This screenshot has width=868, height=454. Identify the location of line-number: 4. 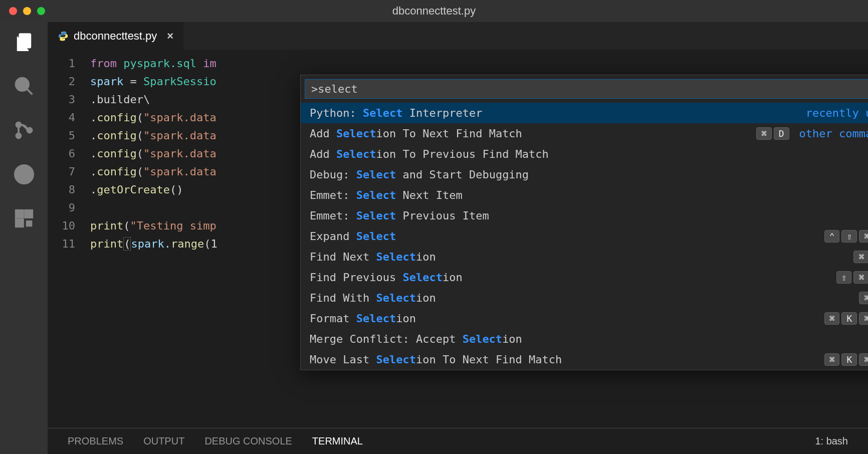
(61, 118).